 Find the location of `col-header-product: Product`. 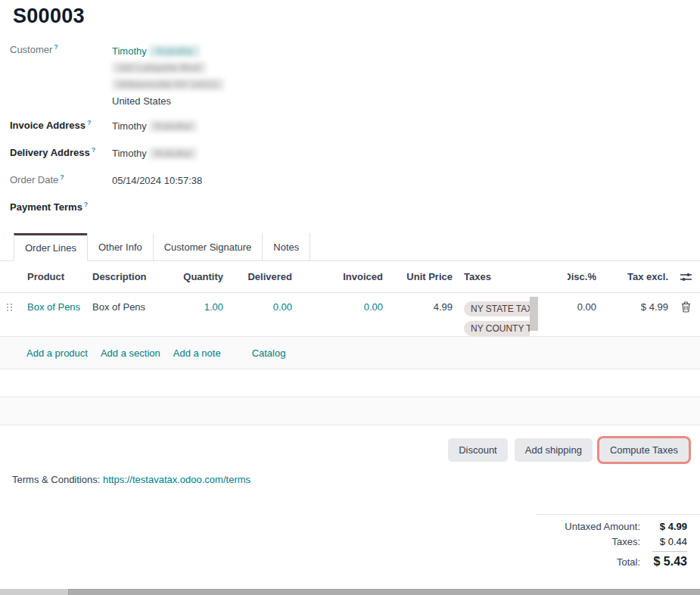

col-header-product: Product is located at coordinates (57, 277).